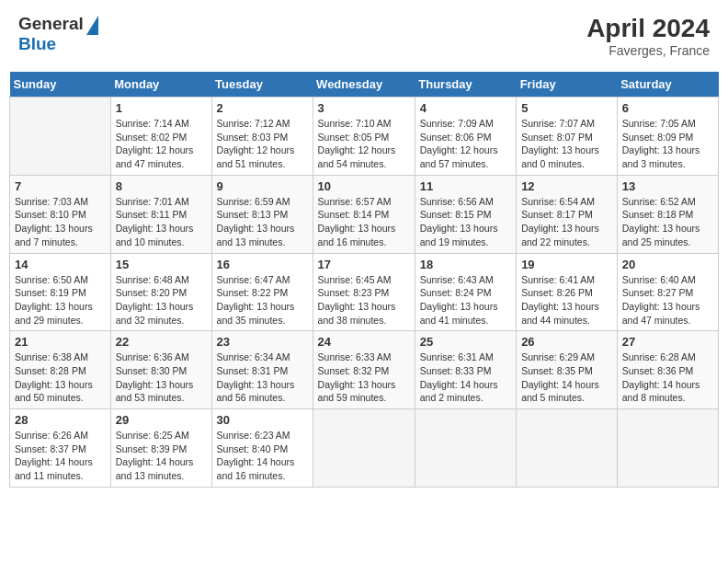  Describe the element at coordinates (162, 109) in the screenshot. I see `day-number: 1` at that location.